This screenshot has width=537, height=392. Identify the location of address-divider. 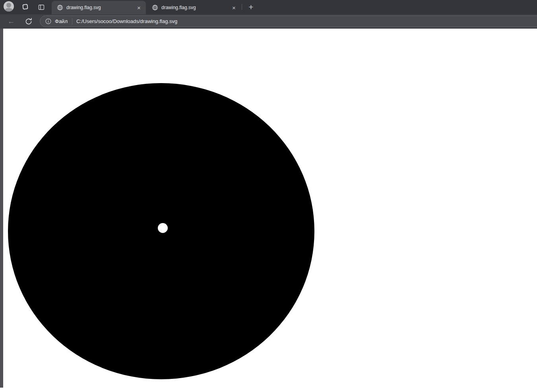
(72, 21).